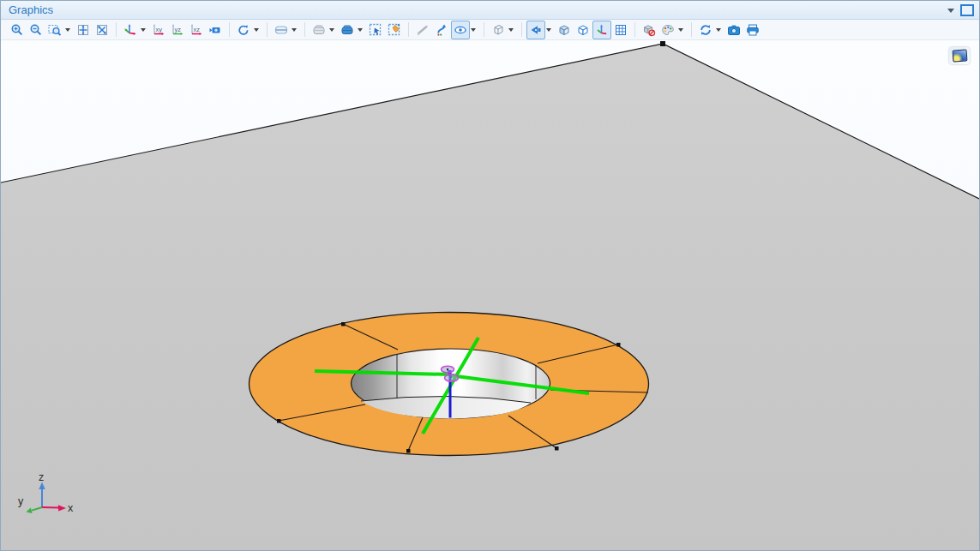  I want to click on select-hidden-icon, so click(423, 30).